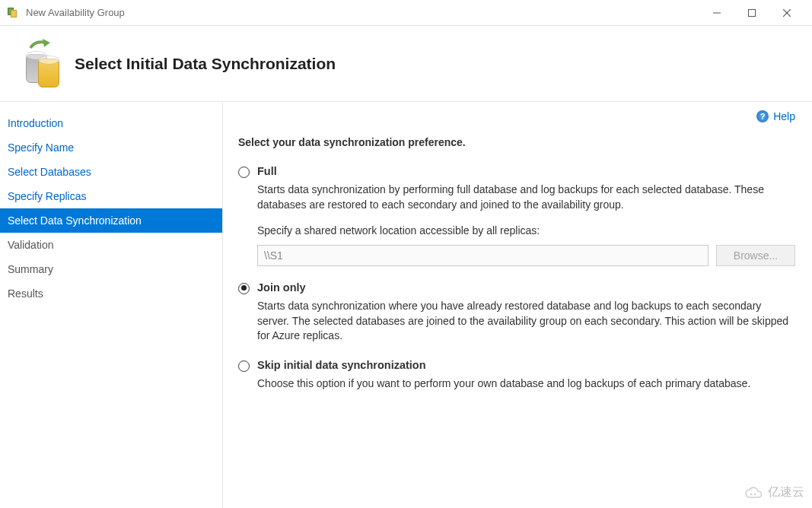 This screenshot has height=508, width=812. Describe the element at coordinates (111, 172) in the screenshot. I see `nav-select-databases: Select Databases` at that location.